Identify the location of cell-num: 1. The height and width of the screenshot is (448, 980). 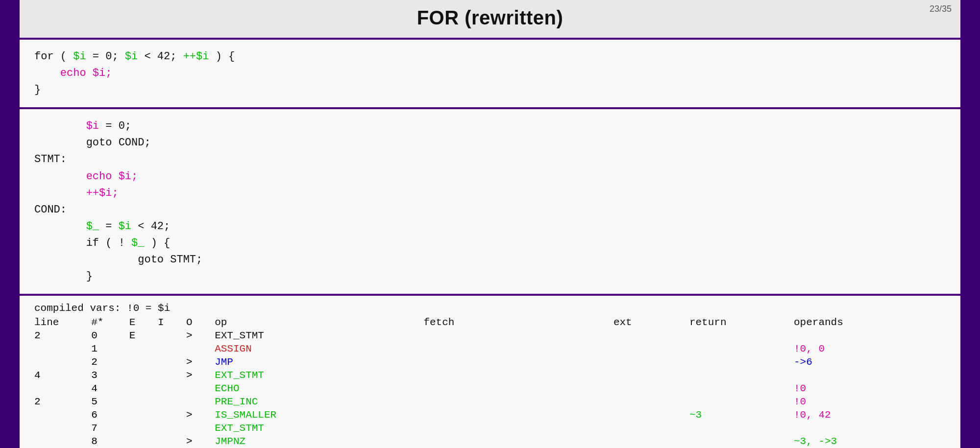
(110, 349).